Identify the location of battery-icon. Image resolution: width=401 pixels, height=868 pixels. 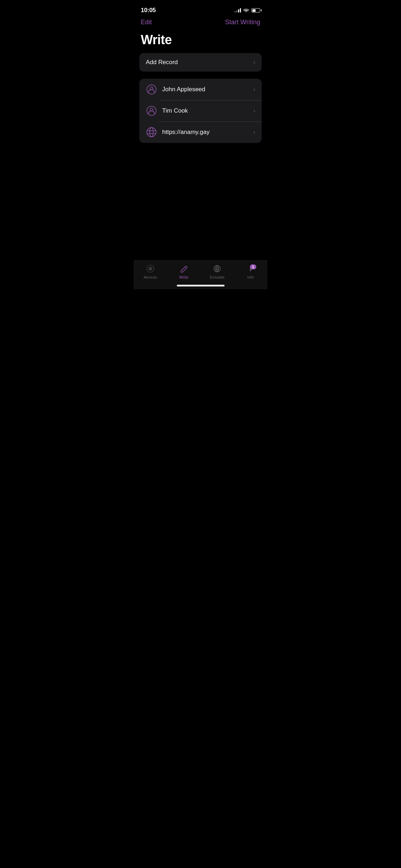
(256, 10).